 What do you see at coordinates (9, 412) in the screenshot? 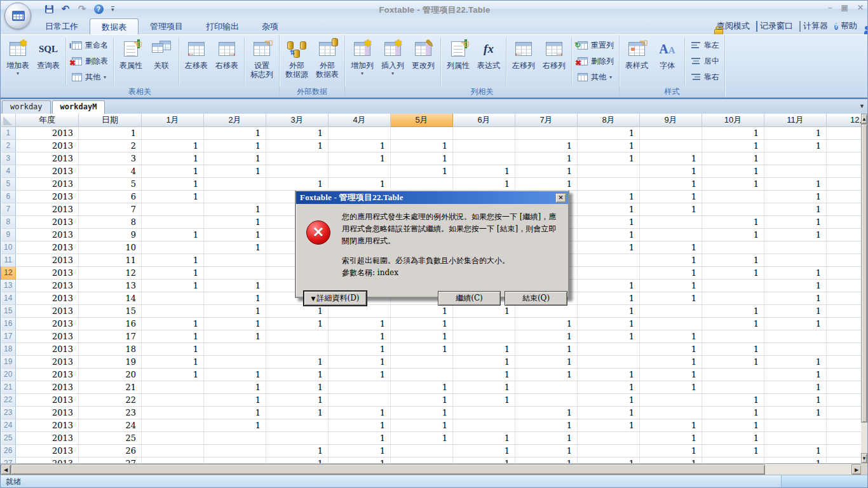
I see `row-header-23: 23` at bounding box center [9, 412].